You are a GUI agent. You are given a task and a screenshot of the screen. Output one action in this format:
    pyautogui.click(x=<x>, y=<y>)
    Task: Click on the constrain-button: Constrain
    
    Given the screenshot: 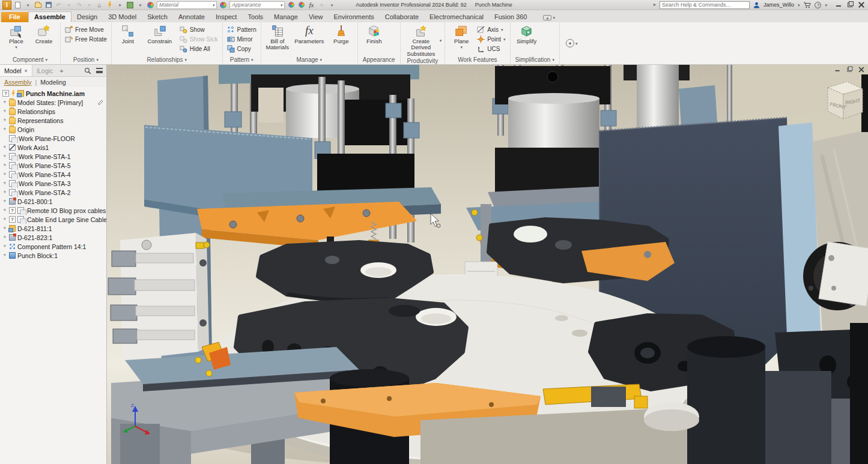 What is the action you would take?
    pyautogui.click(x=160, y=34)
    